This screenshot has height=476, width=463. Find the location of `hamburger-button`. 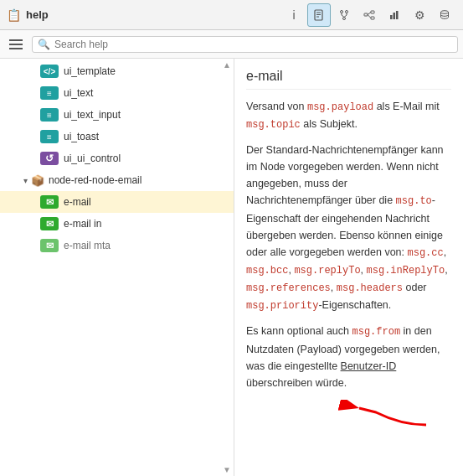

hamburger-button is located at coordinates (16, 44).